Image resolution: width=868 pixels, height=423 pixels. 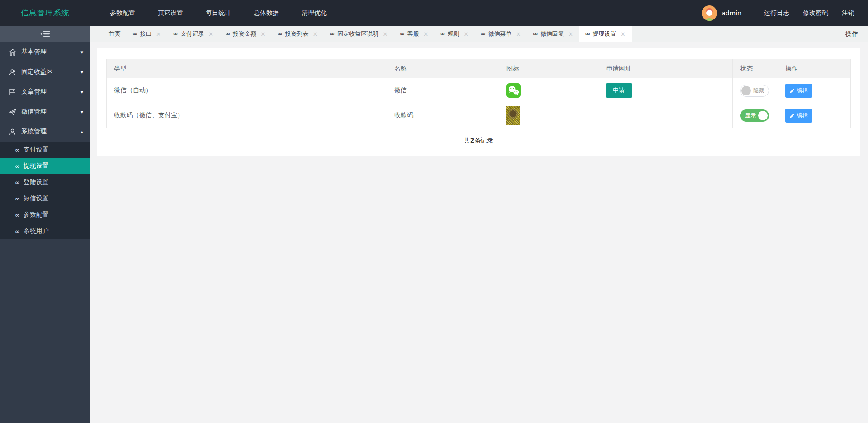 What do you see at coordinates (45, 224) in the screenshot?
I see `sidebar: 基本管理 ▾ 固定收益区 ▾ 文章管理 ▾` at bounding box center [45, 224].